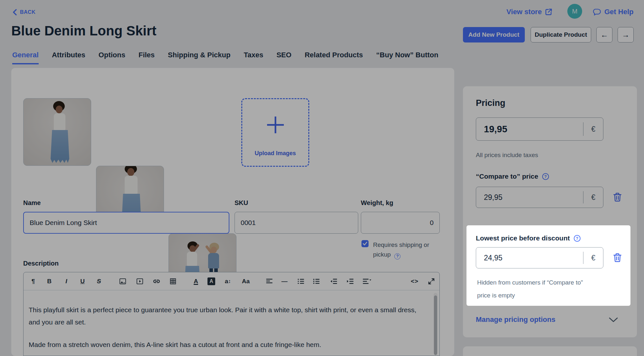 The width and height of the screenshot is (644, 356). I want to click on lowest-price-input, so click(533, 258).